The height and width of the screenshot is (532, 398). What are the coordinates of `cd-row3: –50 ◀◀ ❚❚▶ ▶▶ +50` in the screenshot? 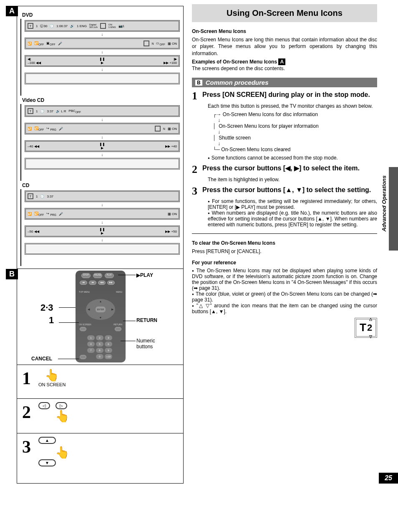 It's located at (102, 231).